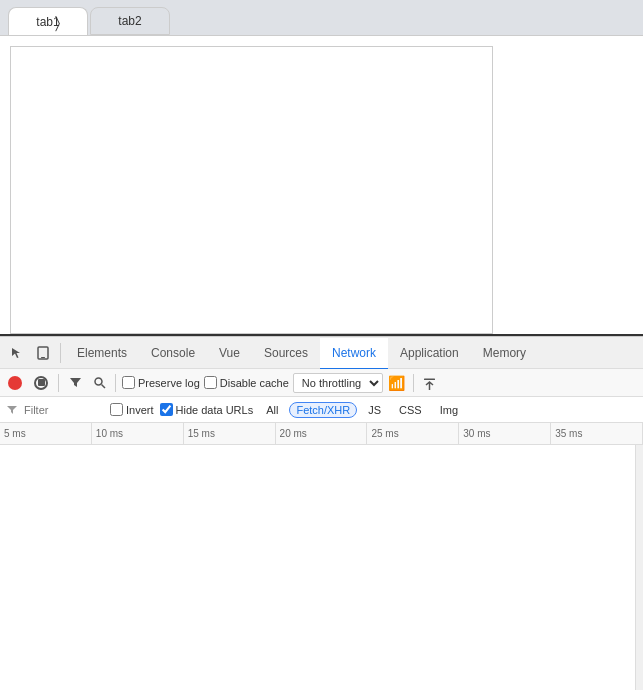 The height and width of the screenshot is (690, 643). What do you see at coordinates (322, 410) in the screenshot?
I see `filter-bar: Invert Hide data URLs All Fetch/XHR JS C…` at bounding box center [322, 410].